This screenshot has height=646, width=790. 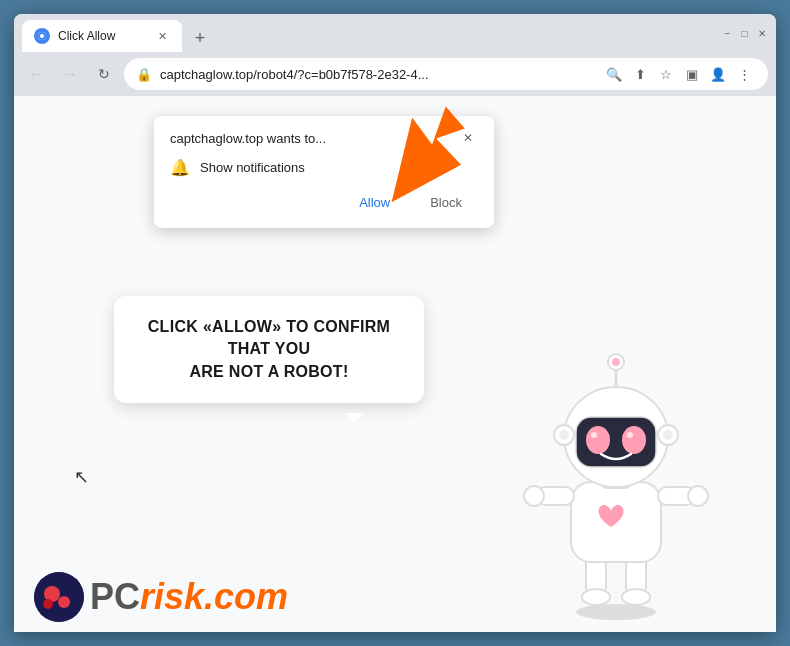 I want to click on bookmark-icon: ☆, so click(x=666, y=74).